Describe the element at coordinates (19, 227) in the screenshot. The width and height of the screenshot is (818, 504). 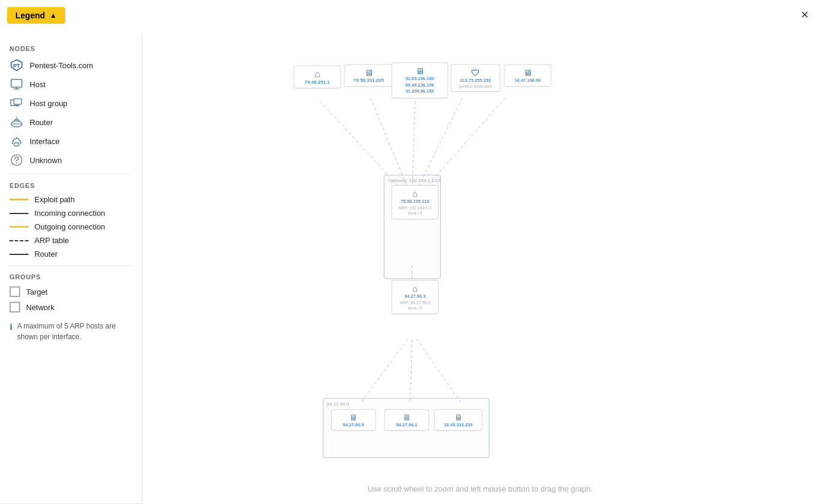
I see `outgoing-connection-line` at that location.